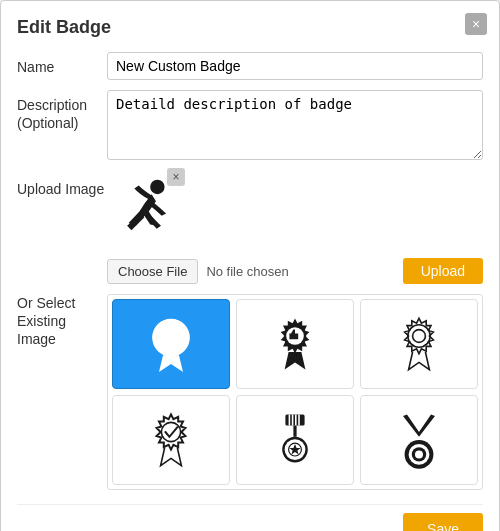 The height and width of the screenshot is (531, 500). What do you see at coordinates (295, 127) in the screenshot?
I see `description-field-wrapper: Detaild description of badge` at bounding box center [295, 127].